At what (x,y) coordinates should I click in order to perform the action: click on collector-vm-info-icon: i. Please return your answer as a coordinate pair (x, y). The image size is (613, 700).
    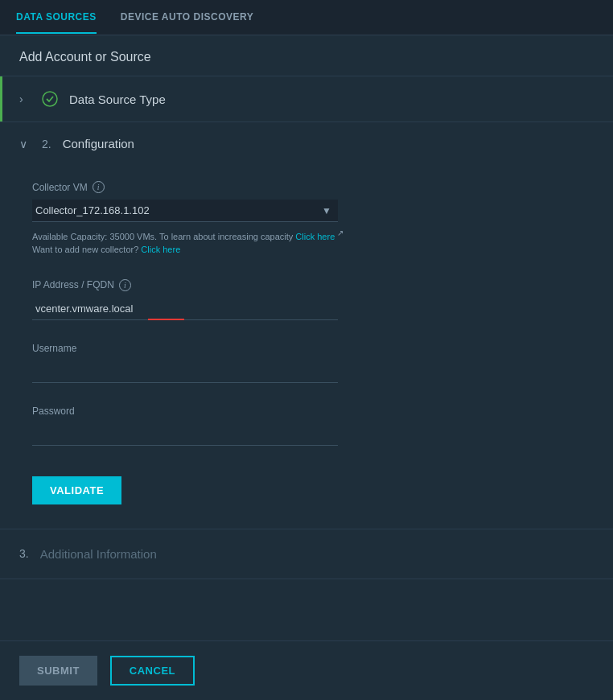
    Looking at the image, I should click on (98, 187).